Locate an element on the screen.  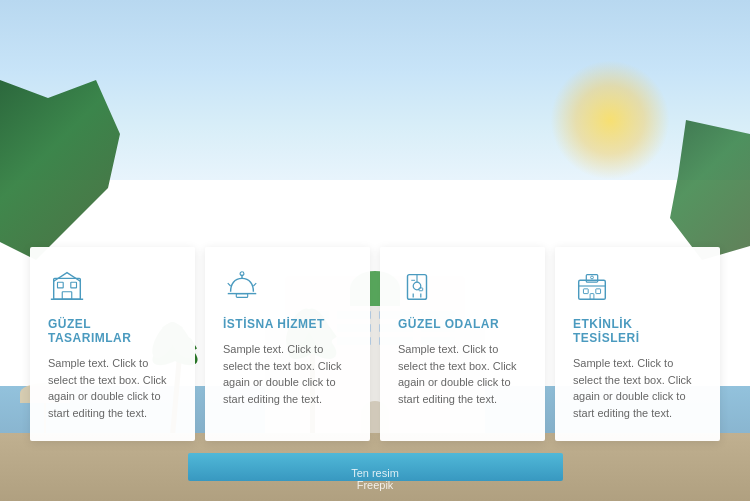
card-1-text: Sample text. Click to select the text bo… is located at coordinates (112, 388).